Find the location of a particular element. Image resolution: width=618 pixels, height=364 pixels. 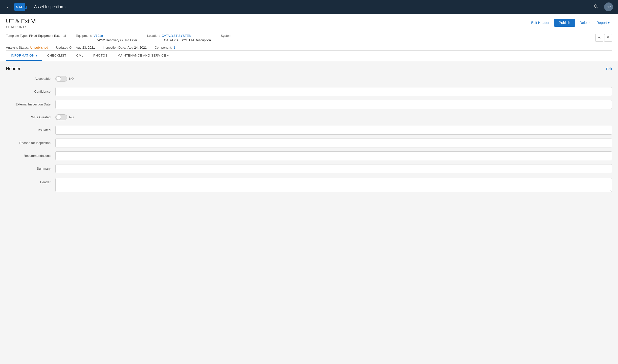

iwrs-toggle is located at coordinates (61, 117).